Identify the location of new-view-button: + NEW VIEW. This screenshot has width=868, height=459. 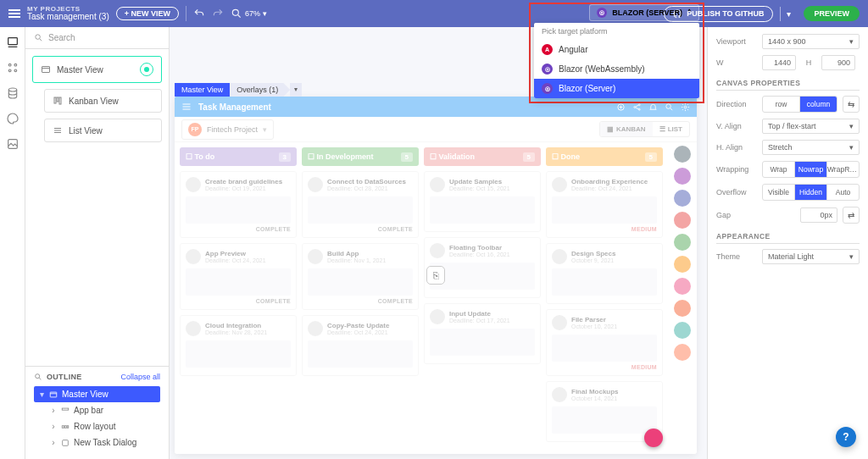
(147, 14).